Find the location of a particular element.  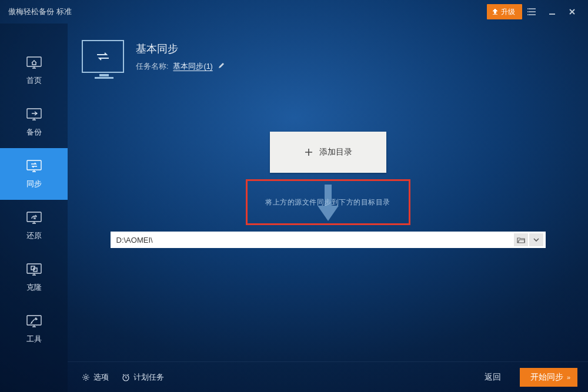

schedule-button: 计划任务 is located at coordinates (143, 377).